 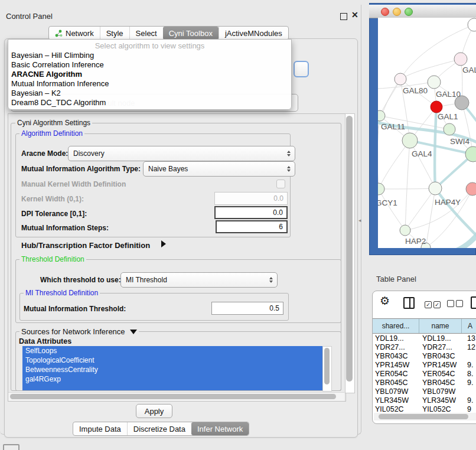 What do you see at coordinates (11, 447) in the screenshot?
I see `floating-panel-button` at bounding box center [11, 447].